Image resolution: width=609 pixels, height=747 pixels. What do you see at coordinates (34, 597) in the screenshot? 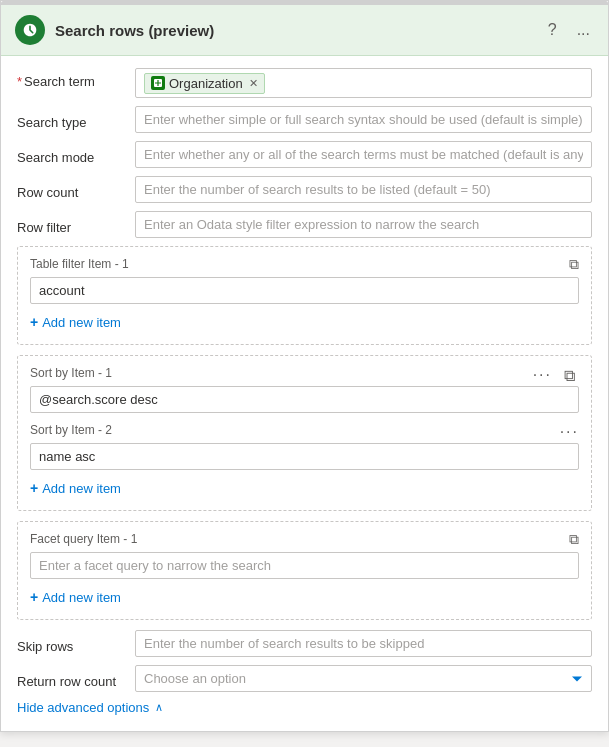
I see `facet-add-icon: +` at bounding box center [34, 597].